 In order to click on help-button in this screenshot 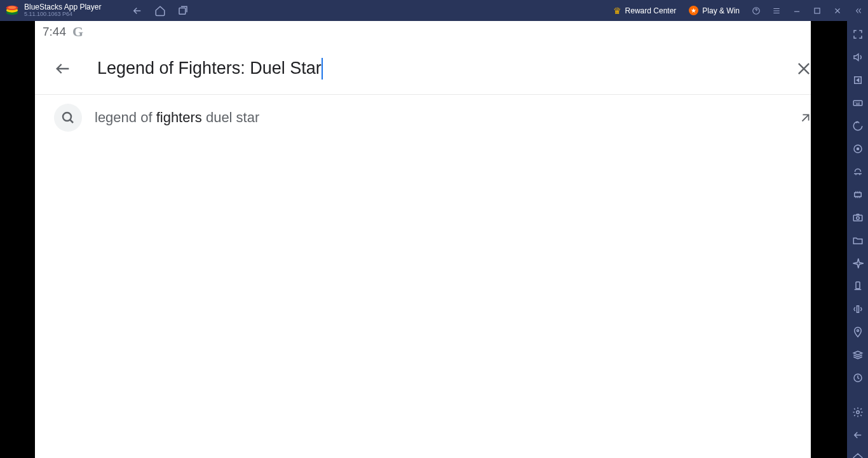, I will do `click(756, 10)`.